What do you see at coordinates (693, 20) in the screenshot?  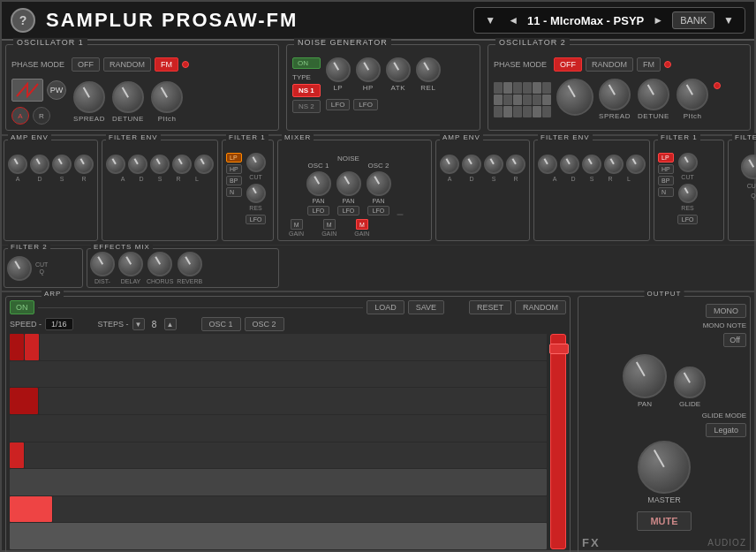 I see `bank-button: BANK` at bounding box center [693, 20].